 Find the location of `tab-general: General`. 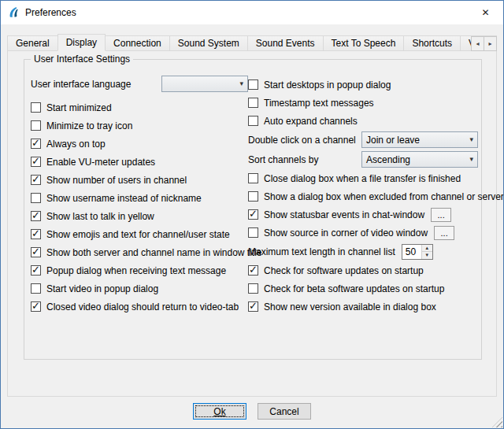

tab-general: General is located at coordinates (33, 43).